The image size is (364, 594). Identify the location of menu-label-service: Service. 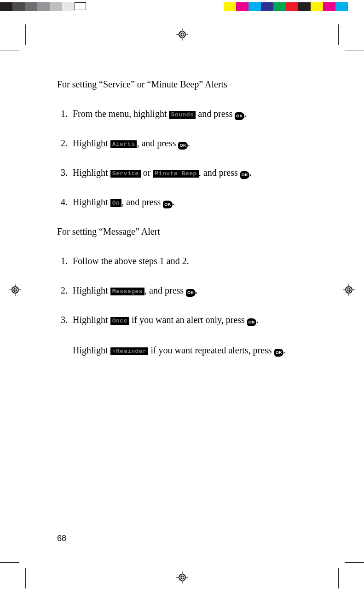
(126, 174).